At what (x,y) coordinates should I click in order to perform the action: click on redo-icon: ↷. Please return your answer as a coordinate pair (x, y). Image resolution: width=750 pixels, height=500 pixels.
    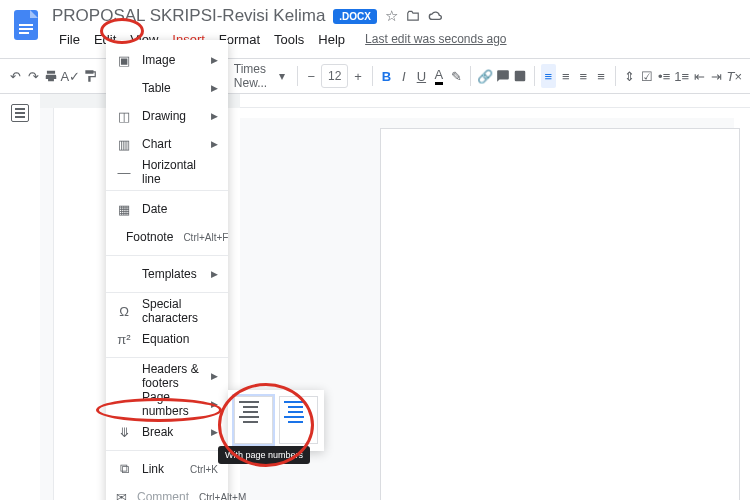
    Looking at the image, I should click on (34, 76).